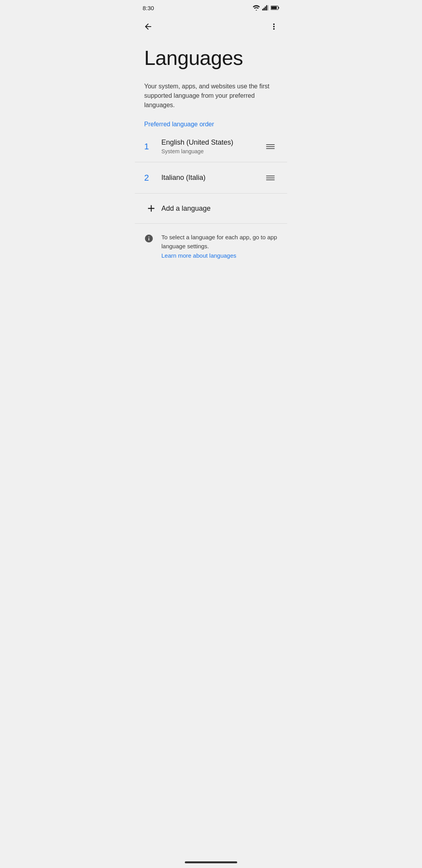 This screenshot has width=422, height=868. What do you see at coordinates (211, 178) in the screenshot?
I see `language-info-2: Italiano (Italia)` at bounding box center [211, 178].